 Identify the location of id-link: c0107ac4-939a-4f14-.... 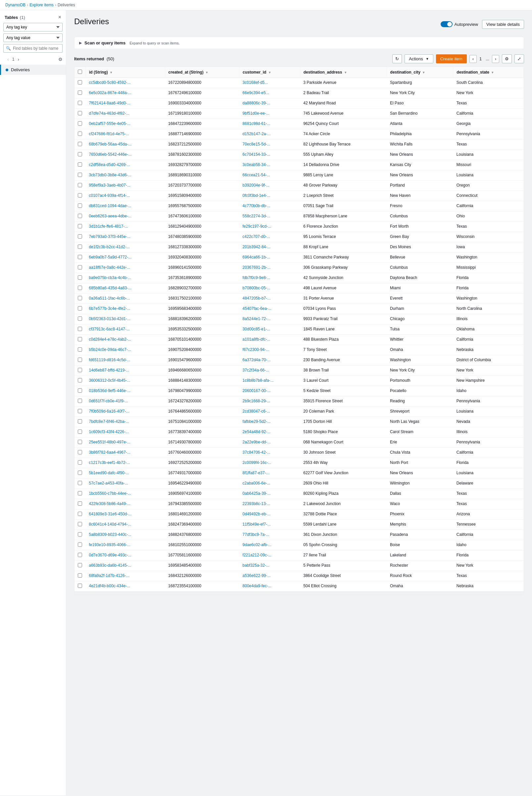
(109, 196).